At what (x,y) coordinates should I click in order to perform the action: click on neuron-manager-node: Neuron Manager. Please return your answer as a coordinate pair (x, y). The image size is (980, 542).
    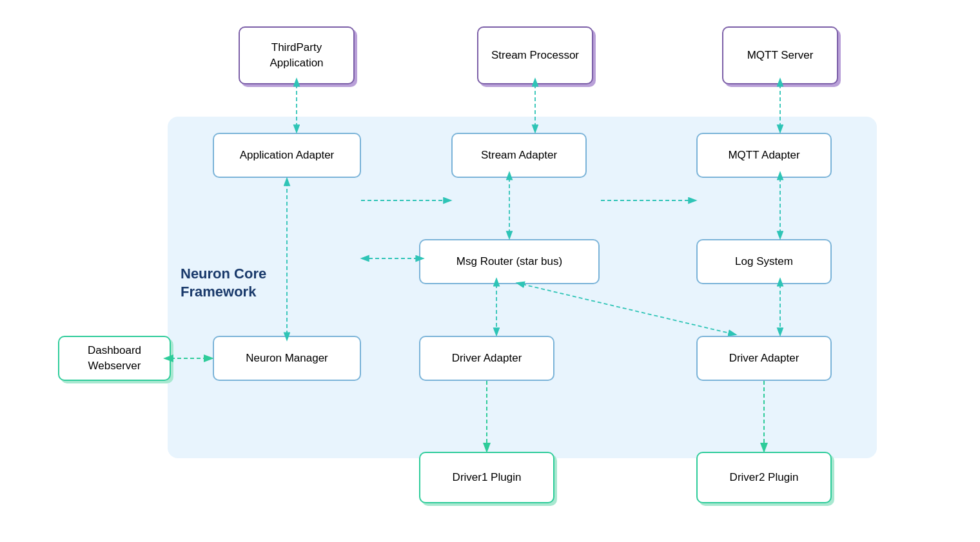
    Looking at the image, I should click on (287, 358).